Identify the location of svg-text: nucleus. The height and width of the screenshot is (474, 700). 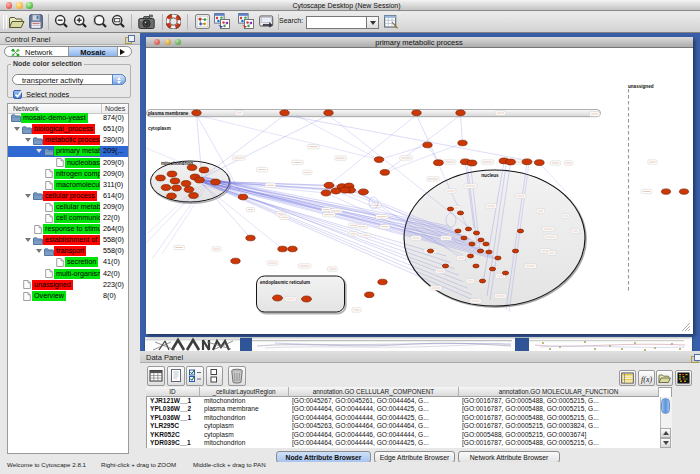
(490, 176).